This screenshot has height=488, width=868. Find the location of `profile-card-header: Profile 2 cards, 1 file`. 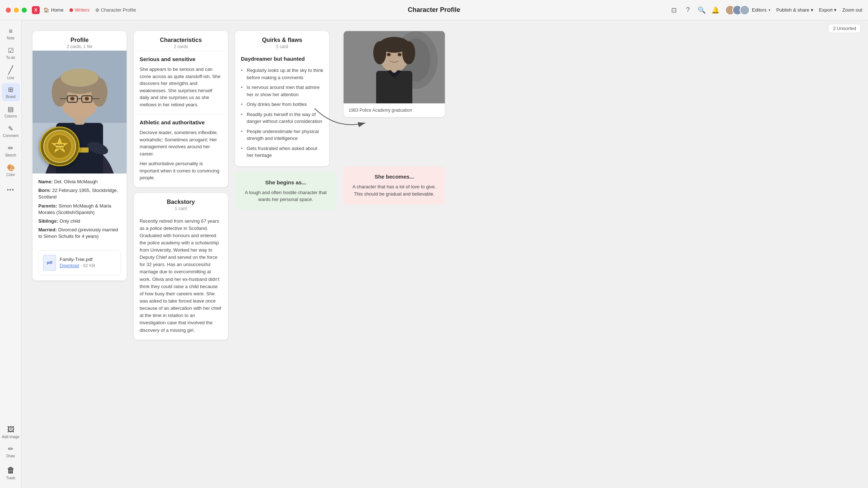

profile-card-header: Profile 2 cards, 1 file is located at coordinates (80, 41).